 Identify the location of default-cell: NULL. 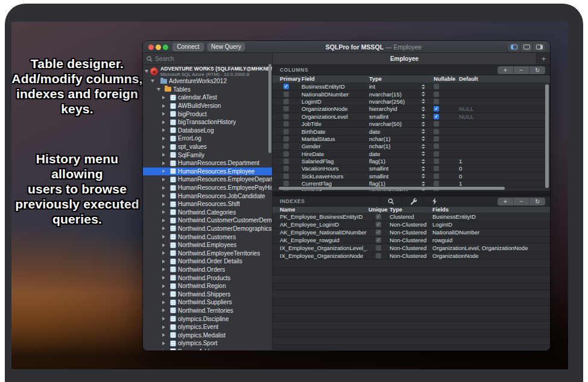
(504, 108).